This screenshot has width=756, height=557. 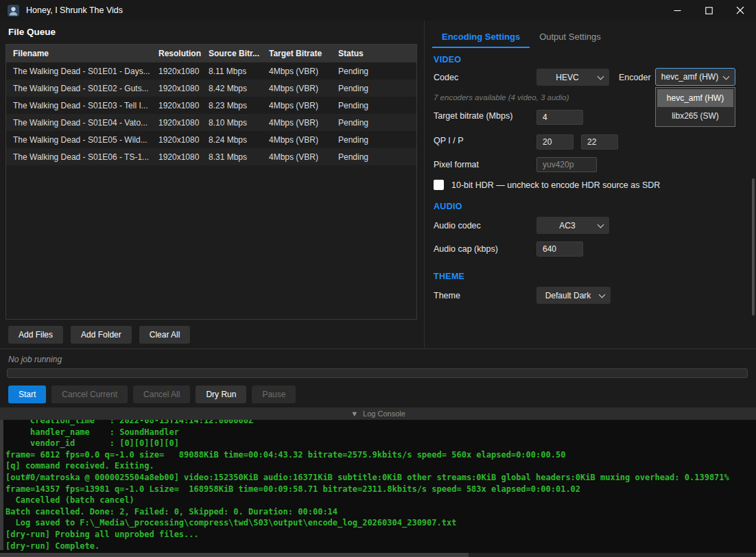 What do you see at coordinates (221, 394) in the screenshot?
I see `job-button: Dry Run` at bounding box center [221, 394].